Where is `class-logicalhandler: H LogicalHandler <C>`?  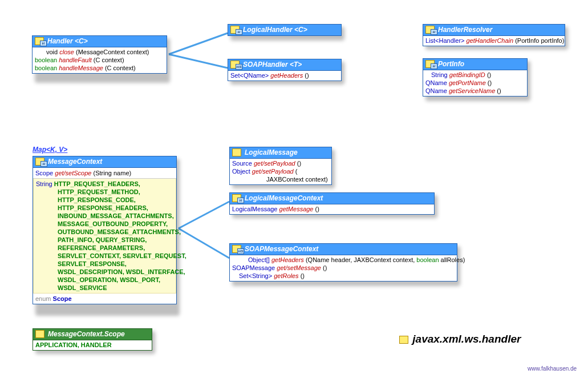 class-logicalhandler: H LogicalHandler <C> is located at coordinates (285, 30).